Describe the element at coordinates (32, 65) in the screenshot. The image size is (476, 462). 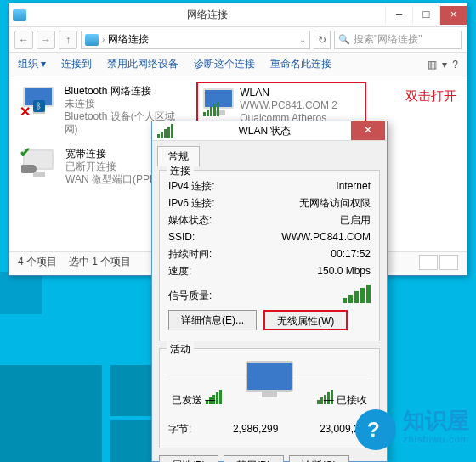
I see `cmd-organize: 组织 ▾` at that location.